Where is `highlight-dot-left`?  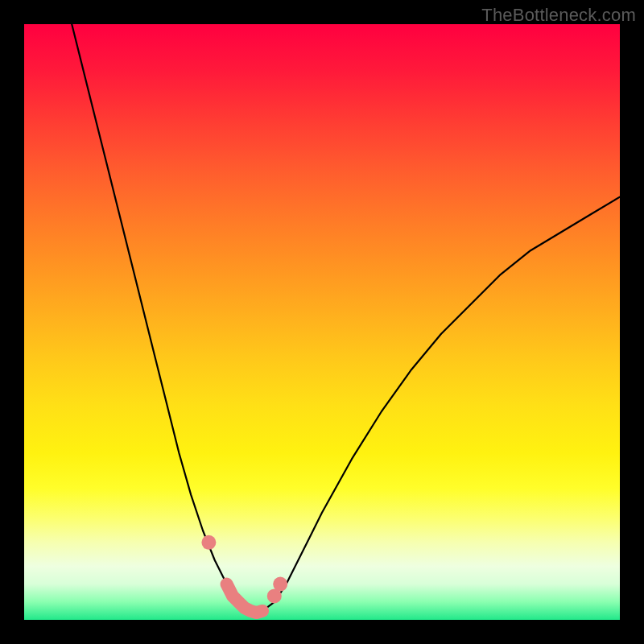
highlight-dot-left is located at coordinates (208, 543).